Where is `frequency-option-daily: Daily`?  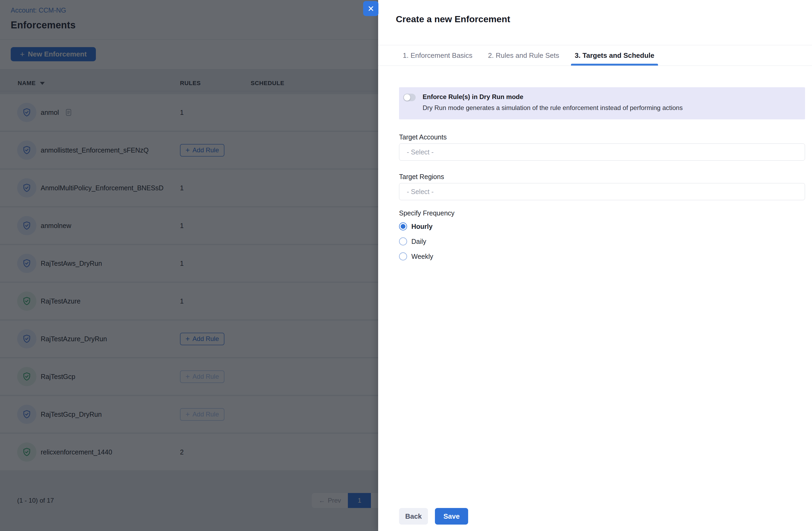
frequency-option-daily: Daily is located at coordinates (602, 241).